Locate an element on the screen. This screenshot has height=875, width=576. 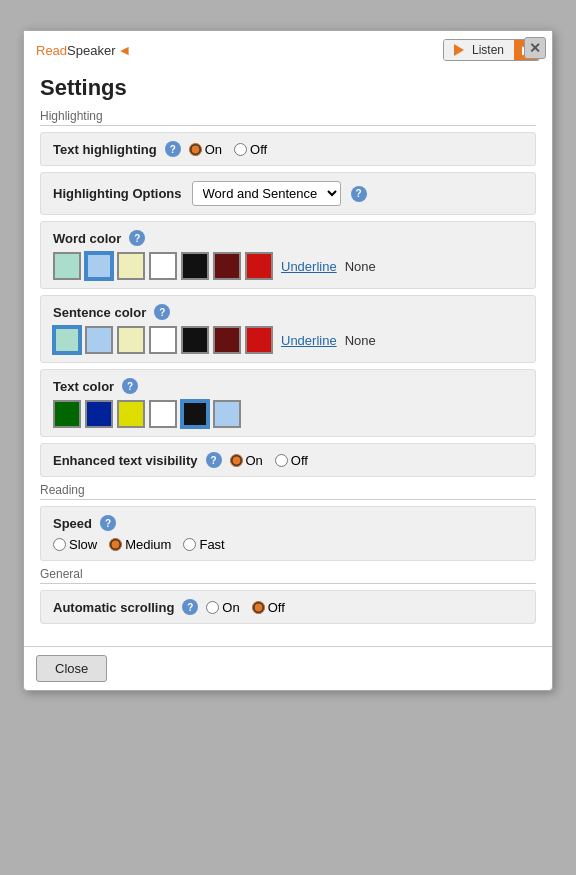
speed-help-icon: ? is located at coordinates (108, 523).